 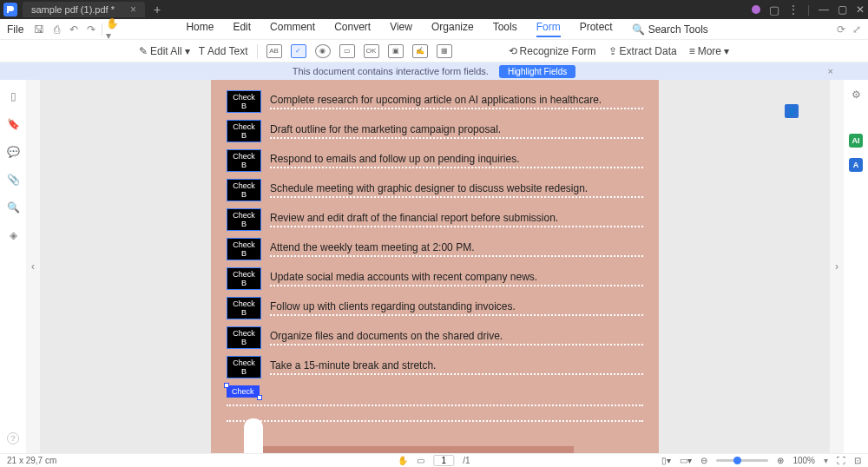 I want to click on hand-dropdown-icon: ✋▾, so click(x=113, y=30).